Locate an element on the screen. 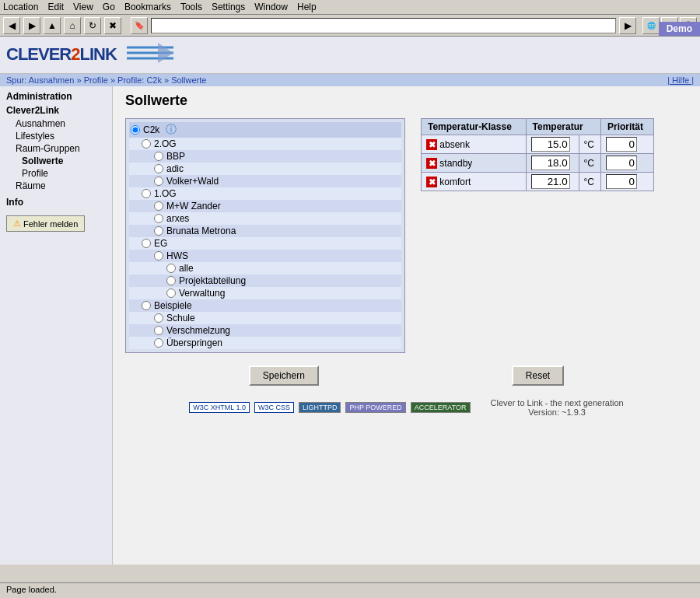 Image resolution: width=700 pixels, height=598 pixels. tree-label-c2k: C2k is located at coordinates (151, 130).